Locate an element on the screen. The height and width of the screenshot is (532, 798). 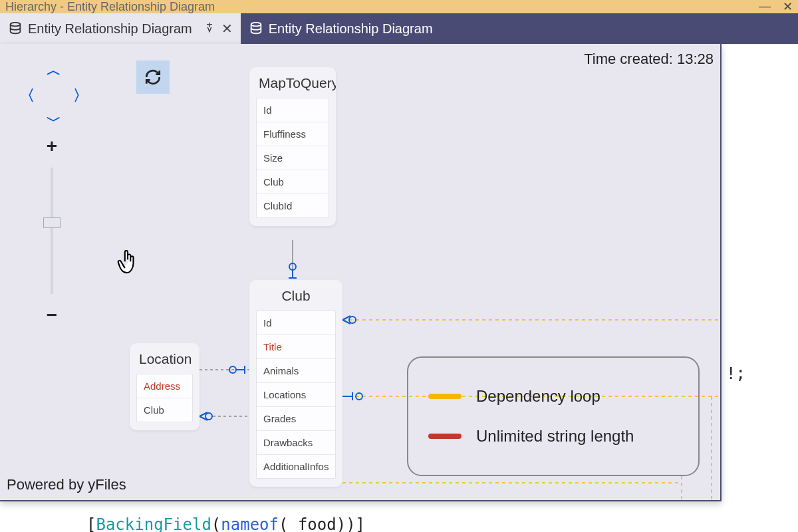
pan-up-button: ︿ is located at coordinates (54, 70).